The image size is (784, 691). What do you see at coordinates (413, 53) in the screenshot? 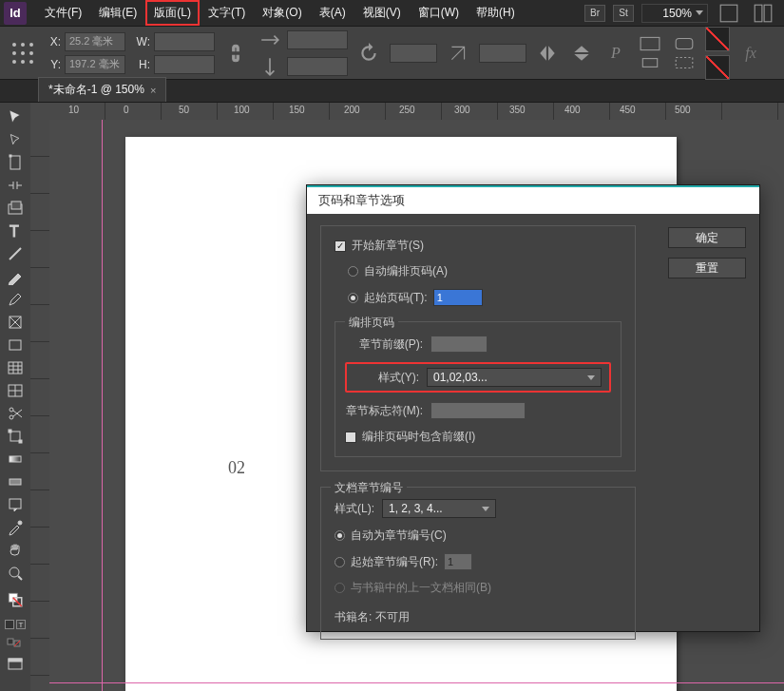
I see `rotate-field` at bounding box center [413, 53].